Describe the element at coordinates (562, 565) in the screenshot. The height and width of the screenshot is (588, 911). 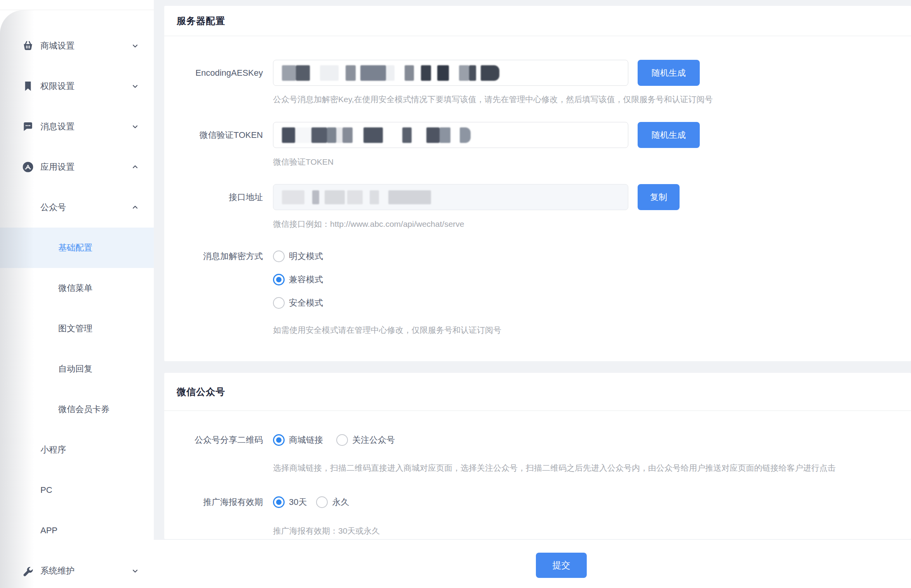
I see `submit-button: 提交` at that location.